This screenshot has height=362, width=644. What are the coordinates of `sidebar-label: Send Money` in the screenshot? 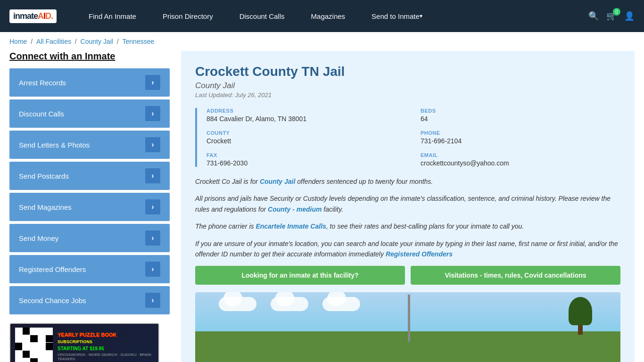 It's located at (39, 239).